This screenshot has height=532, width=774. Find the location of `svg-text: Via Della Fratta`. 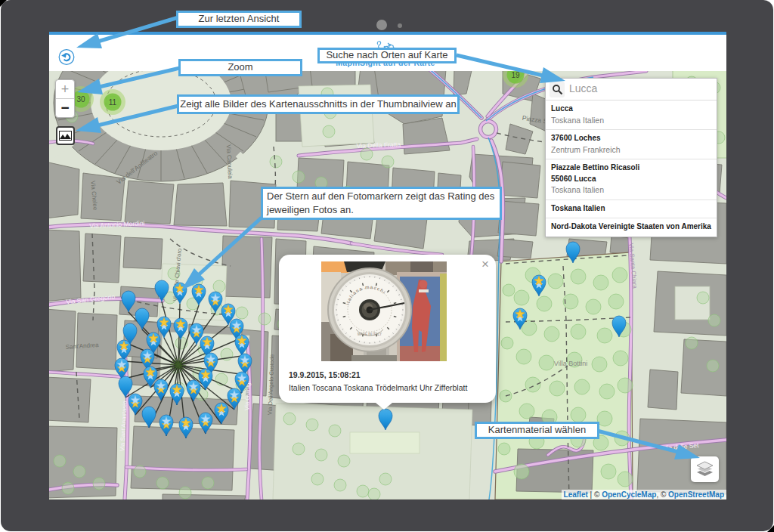

svg-text: Via Della Fratta is located at coordinates (379, 145).